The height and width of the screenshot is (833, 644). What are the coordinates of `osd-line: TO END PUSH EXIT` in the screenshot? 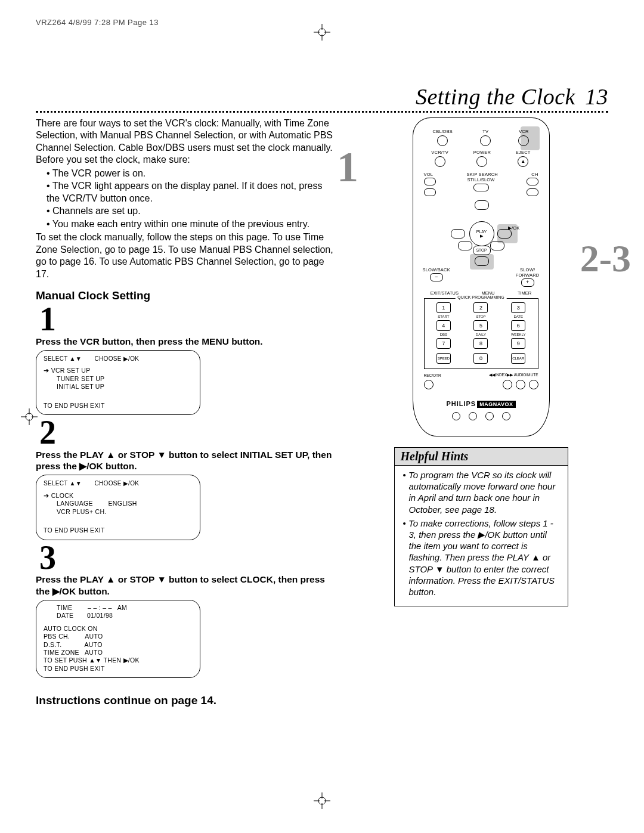 It's located at (118, 669).